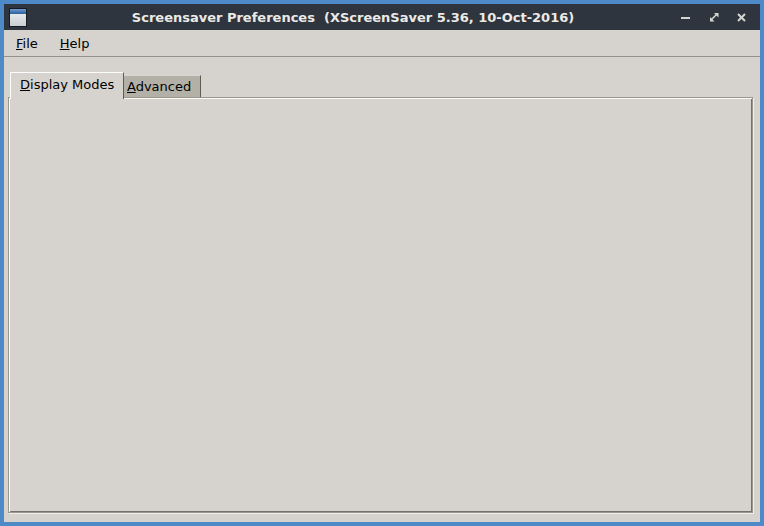  I want to click on minimize-icon, so click(686, 18).